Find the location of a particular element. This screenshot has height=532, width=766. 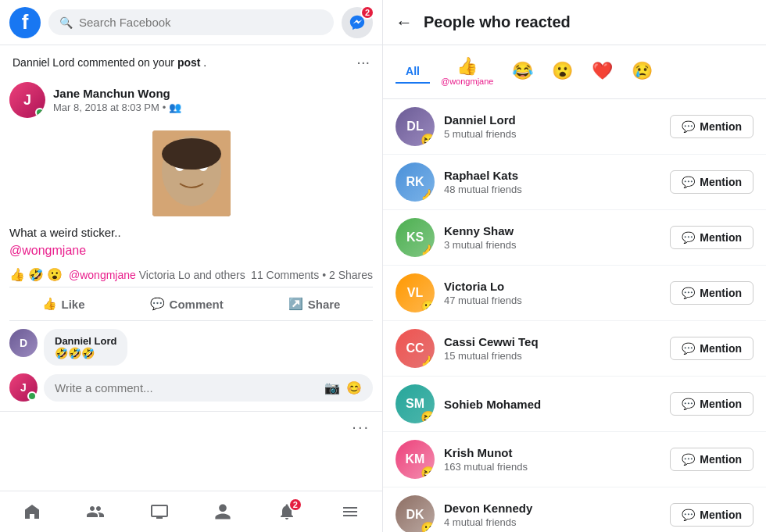

post-author-name: Jane Manchun Wong is located at coordinates (213, 94).